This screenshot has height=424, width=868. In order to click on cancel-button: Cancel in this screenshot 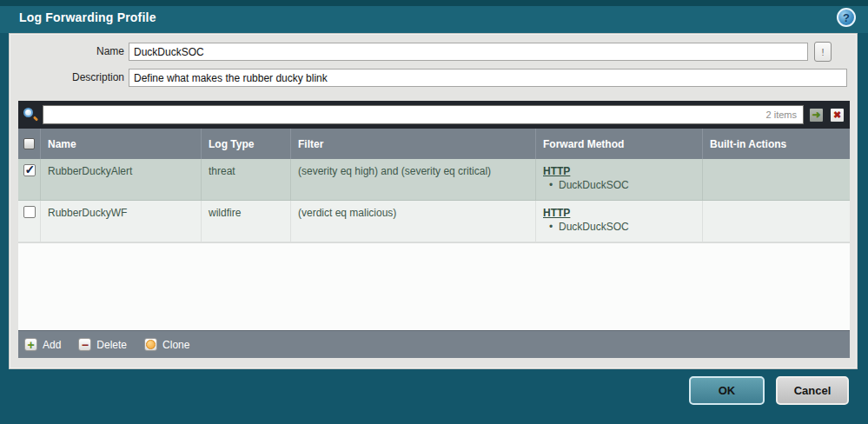, I will do `click(812, 391)`.